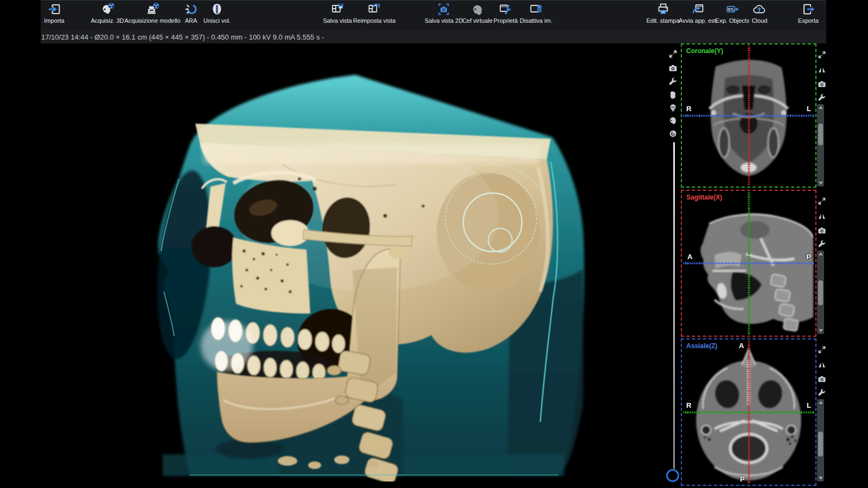  I want to click on 3d-clip-slider-track, so click(674, 306).